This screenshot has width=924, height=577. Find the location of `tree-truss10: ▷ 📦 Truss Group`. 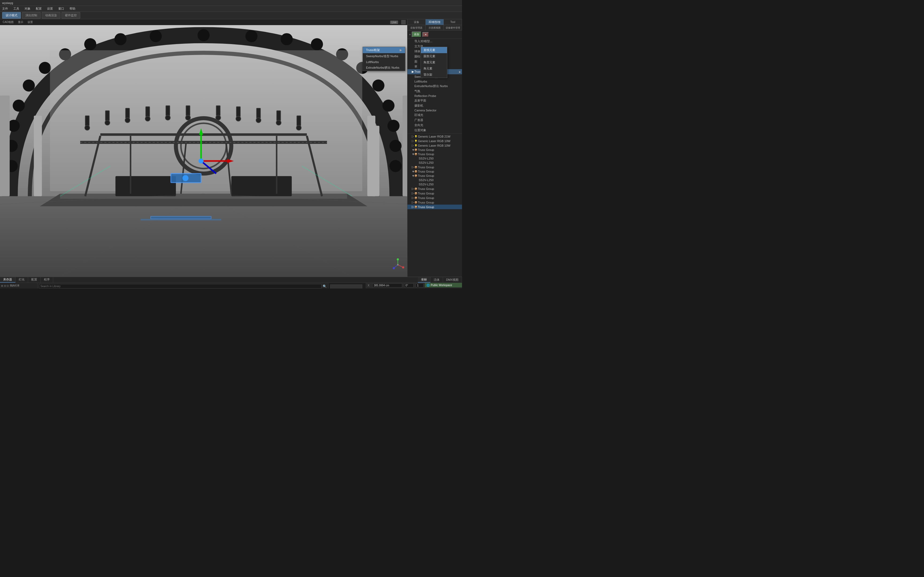

tree-truss10: ▷ 📦 Truss Group is located at coordinates (435, 207).